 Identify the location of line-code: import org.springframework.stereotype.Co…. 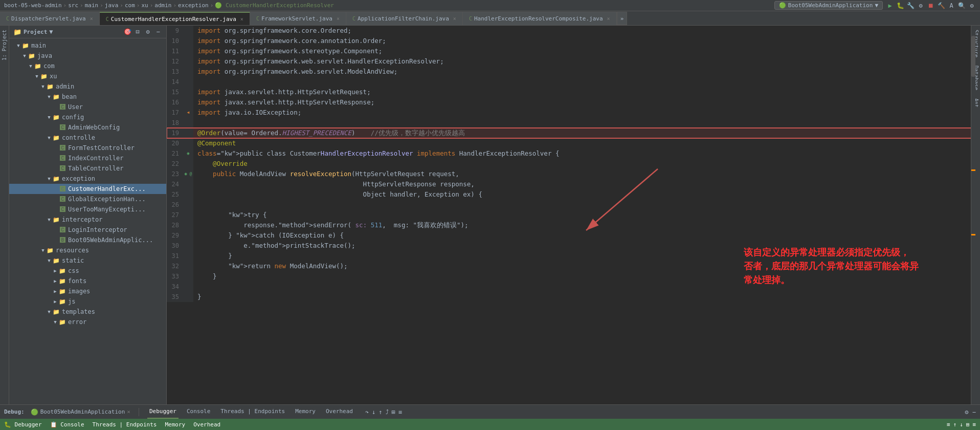
(287, 51).